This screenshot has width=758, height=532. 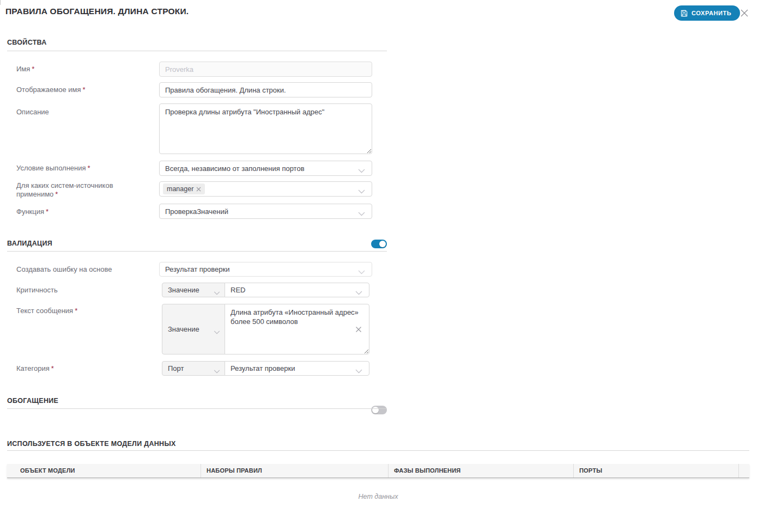 I want to click on enrichment-toggle, so click(x=379, y=410).